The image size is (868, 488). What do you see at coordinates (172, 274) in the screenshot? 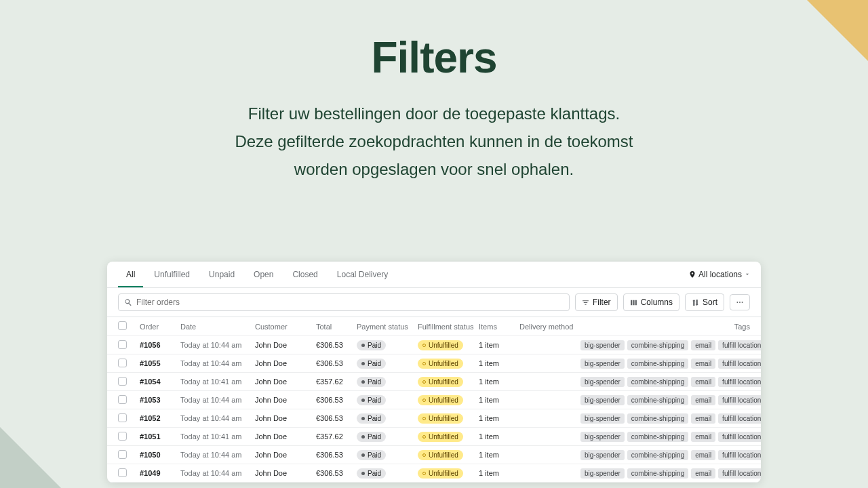
I see `tab-unfulfilled: Unfulfilled` at bounding box center [172, 274].